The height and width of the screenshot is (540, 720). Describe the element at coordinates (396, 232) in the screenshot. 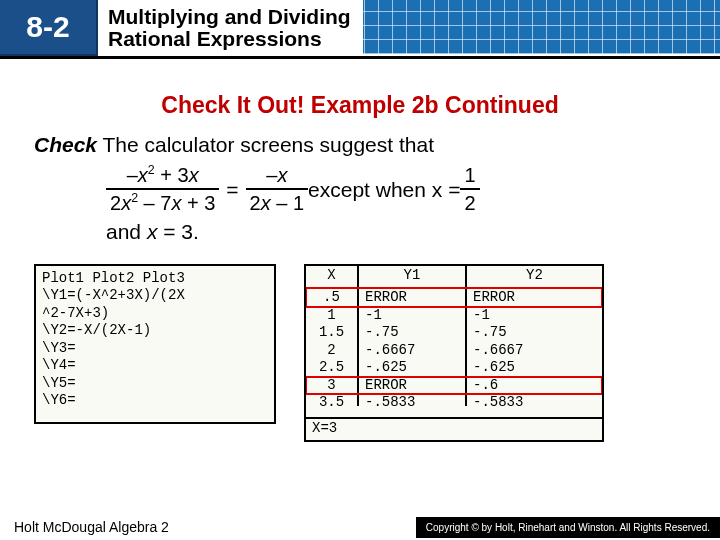

I see `tail-line: and x = 3.` at that location.